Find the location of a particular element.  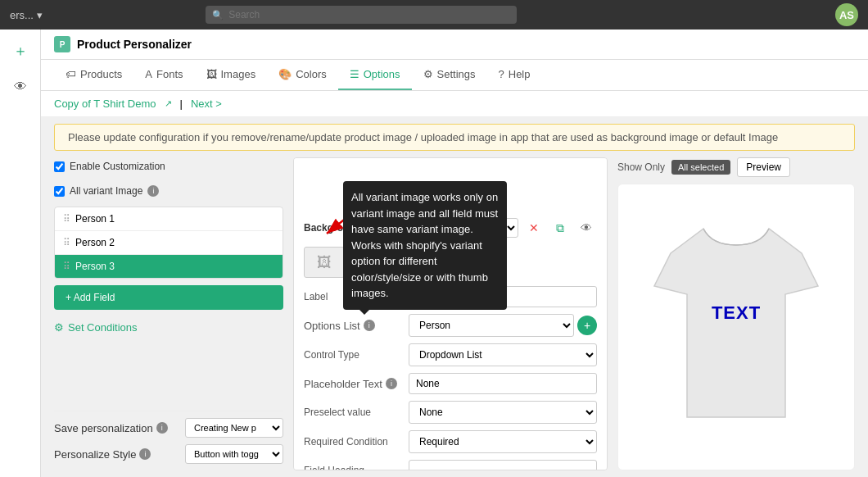

tooltip-text: All variant image works only on variant … is located at coordinates (424, 245).